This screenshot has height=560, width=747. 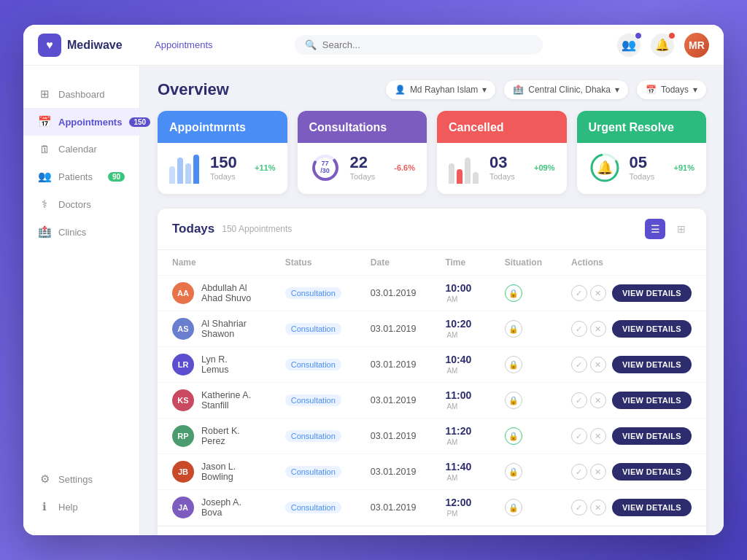 I want to click on col-name: Name, so click(x=214, y=262).